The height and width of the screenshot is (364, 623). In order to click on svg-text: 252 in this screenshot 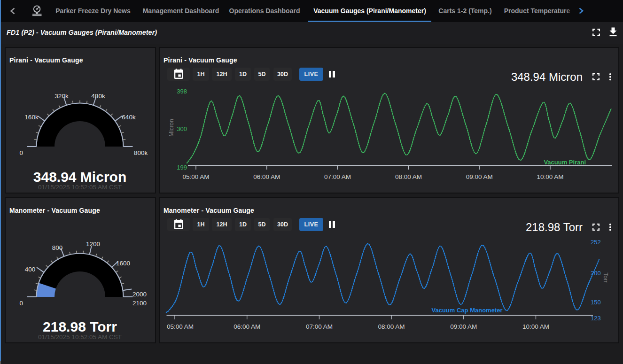, I will do `click(596, 242)`.